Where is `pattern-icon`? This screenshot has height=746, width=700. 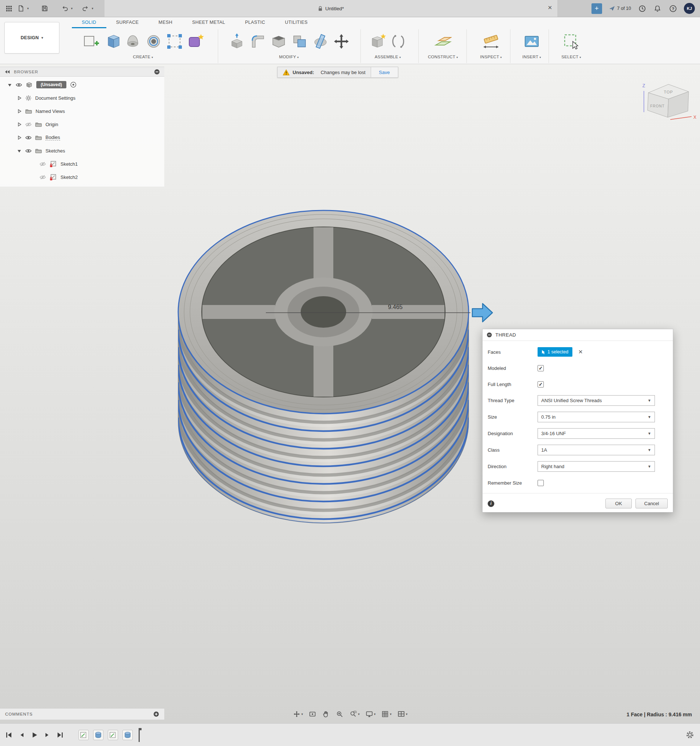
pattern-icon is located at coordinates (175, 41).